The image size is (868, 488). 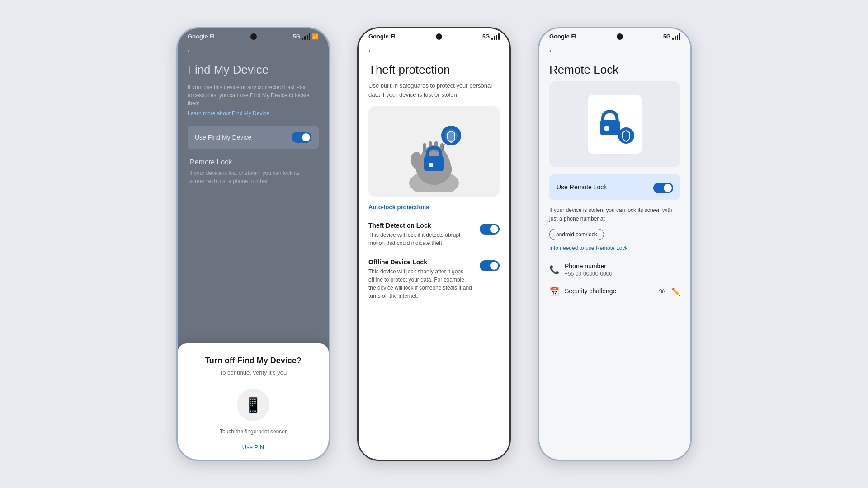 What do you see at coordinates (490, 229) in the screenshot?
I see `theft-detection-toggle: ✓` at bounding box center [490, 229].